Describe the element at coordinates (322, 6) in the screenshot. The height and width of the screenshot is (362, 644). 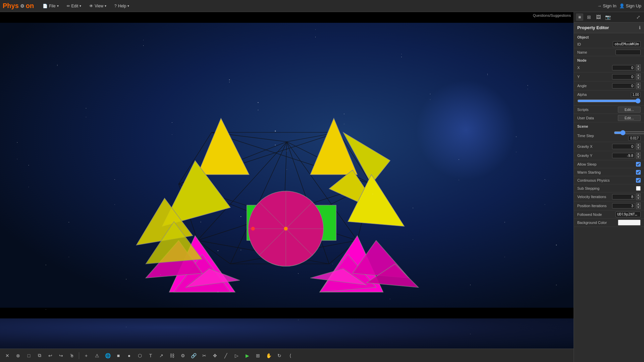
I see `top-menubar: Phys⚙on 📄 File ▾ ✏ Edit ▾ 👁 View ▾ ? Hel…` at that location.